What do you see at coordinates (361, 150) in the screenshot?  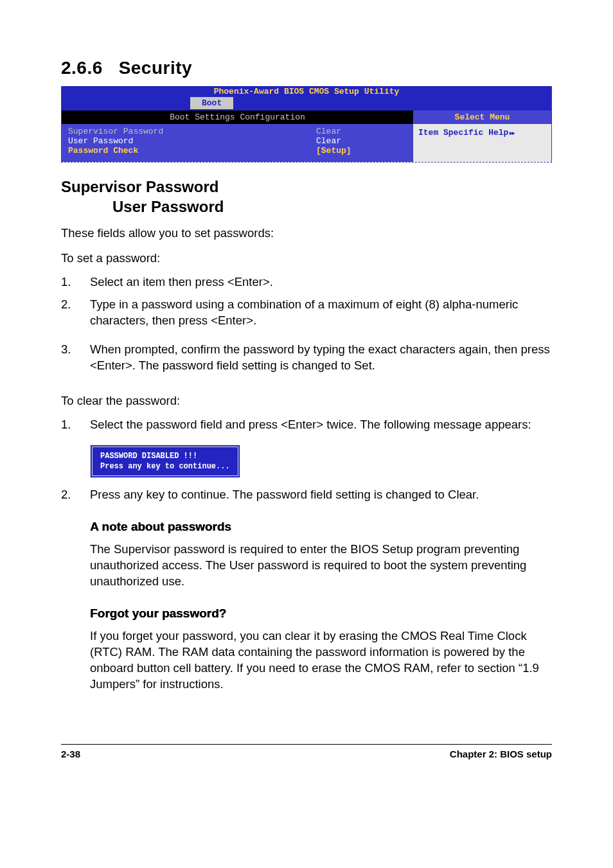 I see `bios-row-value: [Setup]` at bounding box center [361, 150].